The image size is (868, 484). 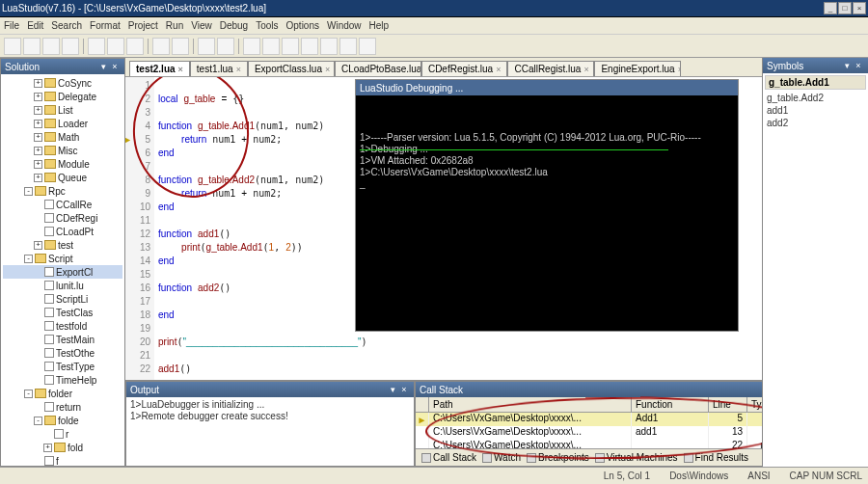 What do you see at coordinates (63, 150) in the screenshot?
I see `tree-node: +Misc` at bounding box center [63, 150].